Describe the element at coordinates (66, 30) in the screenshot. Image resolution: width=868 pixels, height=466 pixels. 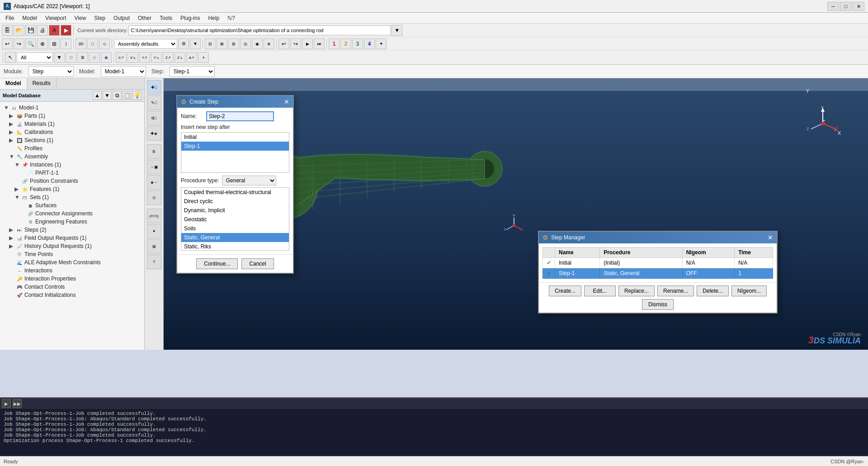
I see `tb-abaqus2-icon: ▶` at that location.